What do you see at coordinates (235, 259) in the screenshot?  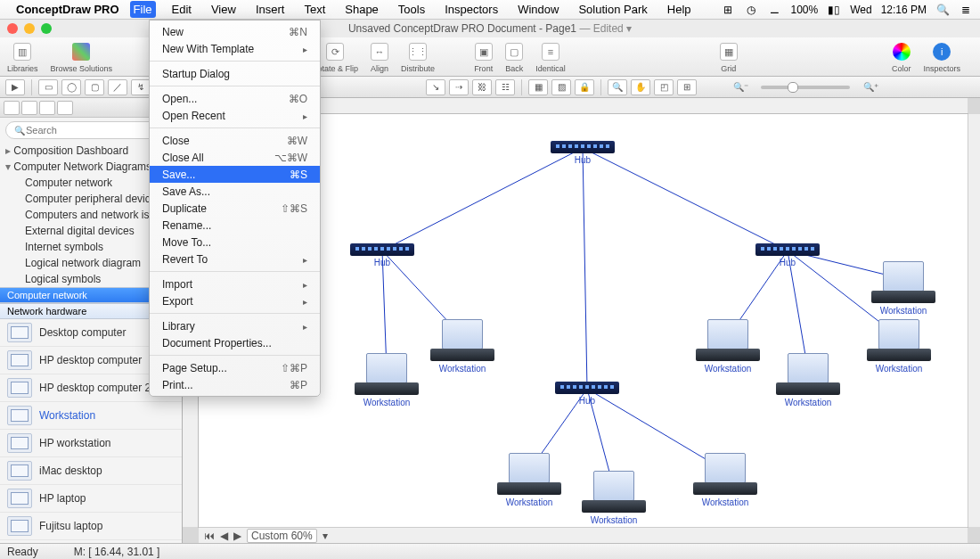 I see `menu-item-revert-to: Revert To` at bounding box center [235, 259].